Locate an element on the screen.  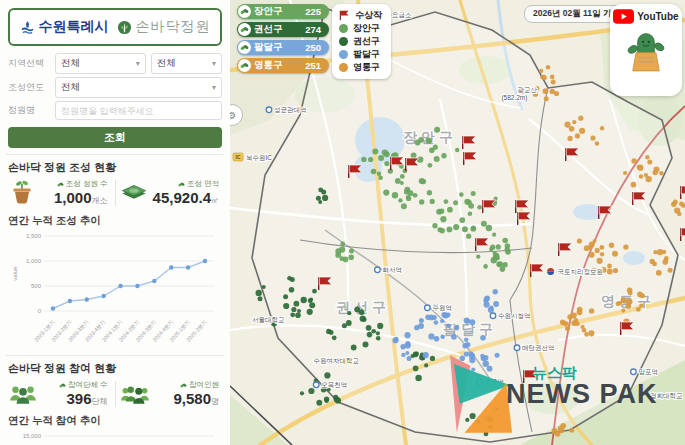
city-name: 수원특례시 is located at coordinates (74, 27).